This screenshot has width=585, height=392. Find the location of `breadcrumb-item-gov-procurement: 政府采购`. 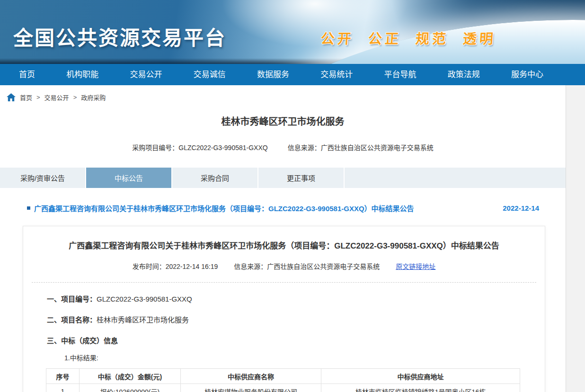

breadcrumb-item-gov-procurement: 政府采购 is located at coordinates (93, 98).